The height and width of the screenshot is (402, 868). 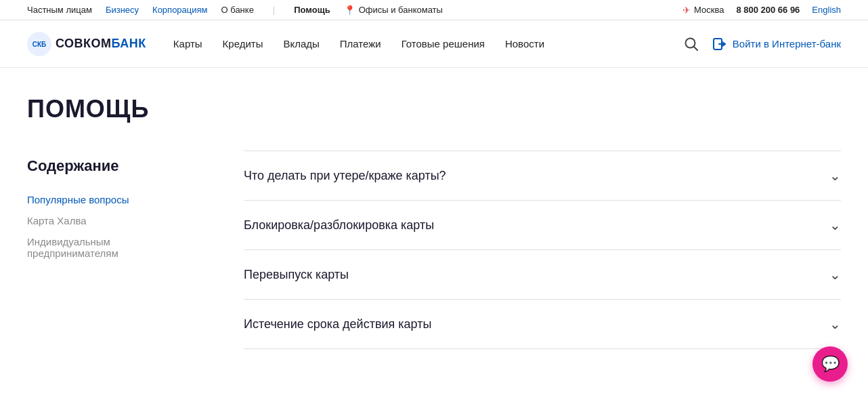 I want to click on sidebar-links: Популярные вопросы Карта Халва Индивидуа…, so click(x=115, y=226).